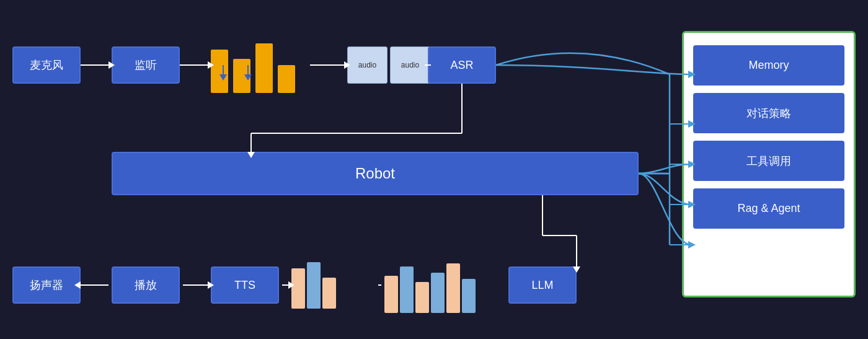 The width and height of the screenshot is (868, 339). Describe the element at coordinates (769, 208) in the screenshot. I see `rag-agent-box: Rag & Agent` at that location.